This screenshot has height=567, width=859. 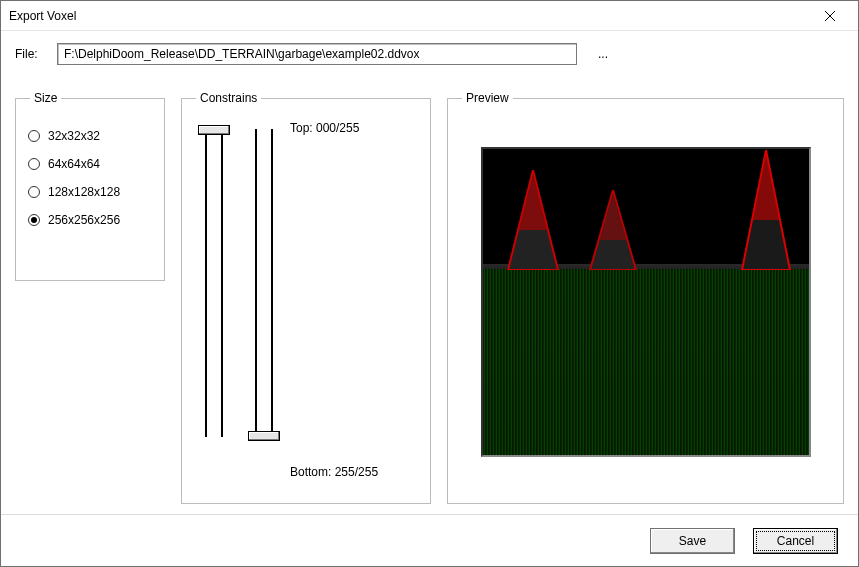 What do you see at coordinates (430, 48) in the screenshot?
I see `file-row: File: ...` at bounding box center [430, 48].